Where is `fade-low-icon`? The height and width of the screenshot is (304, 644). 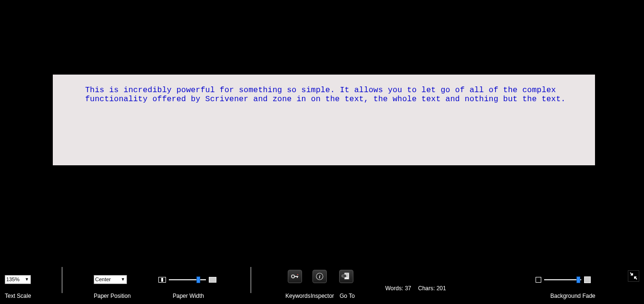 fade-low-icon is located at coordinates (538, 280).